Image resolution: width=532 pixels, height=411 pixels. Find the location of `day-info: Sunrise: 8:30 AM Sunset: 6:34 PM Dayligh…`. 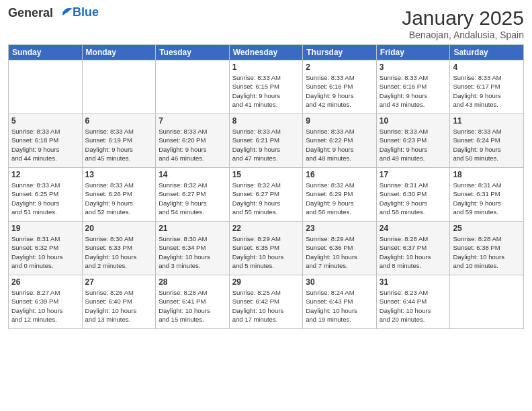

day-info: Sunrise: 8:30 AM Sunset: 6:34 PM Dayligh… is located at coordinates (192, 253).